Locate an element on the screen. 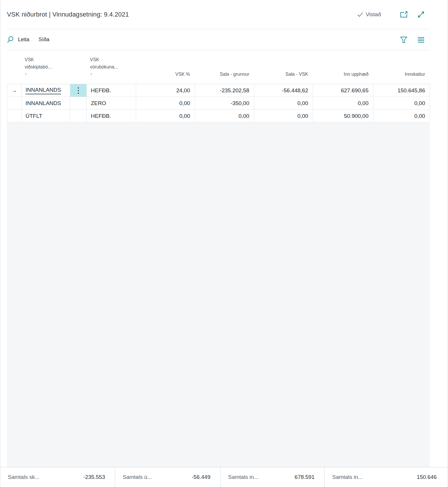 Image resolution: width=448 pixels, height=487 pixels. cell-sala-vsk: -56.448,62 is located at coordinates (284, 91).